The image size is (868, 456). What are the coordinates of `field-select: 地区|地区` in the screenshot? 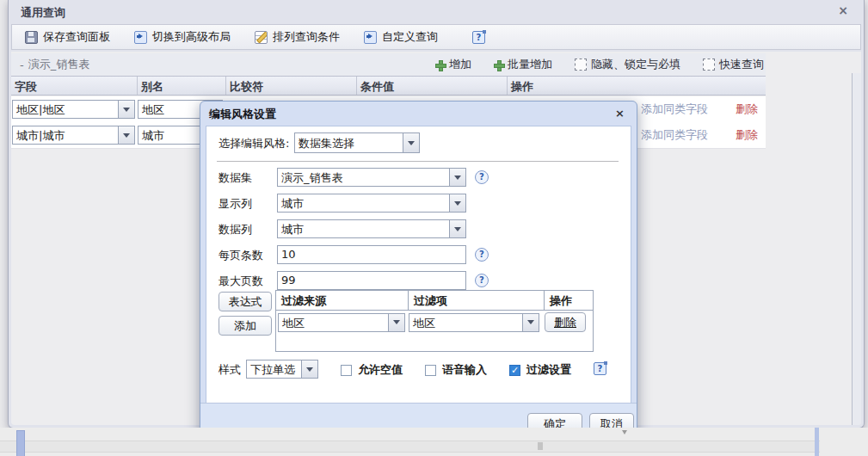 It's located at (74, 109).